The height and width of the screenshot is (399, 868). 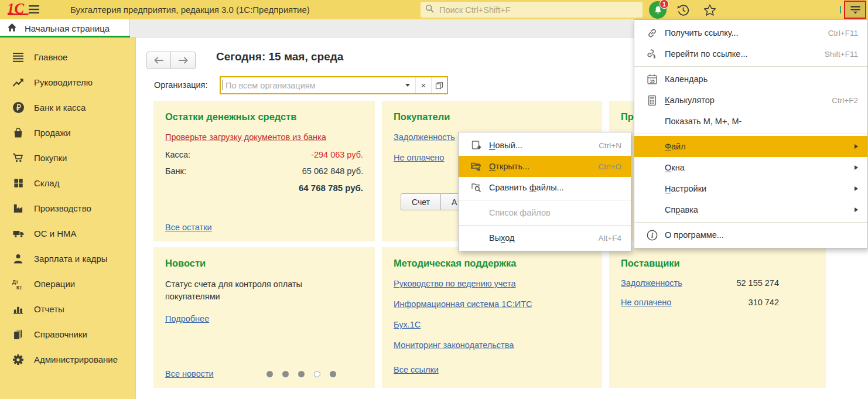 What do you see at coordinates (34, 11) in the screenshot?
I see `hamburger-menu-icon` at bounding box center [34, 11].